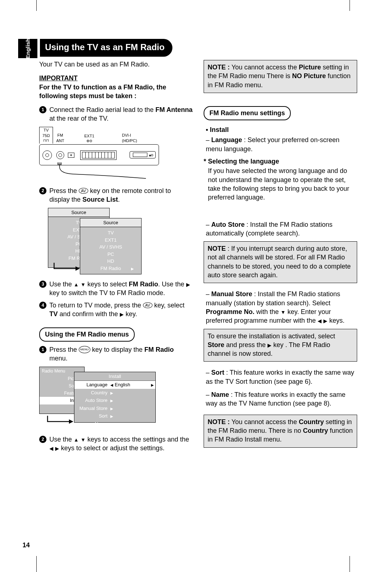 Image resolution: width=392 pixels, height=572 pixels. I want to click on t: Use the, so click(62, 439).